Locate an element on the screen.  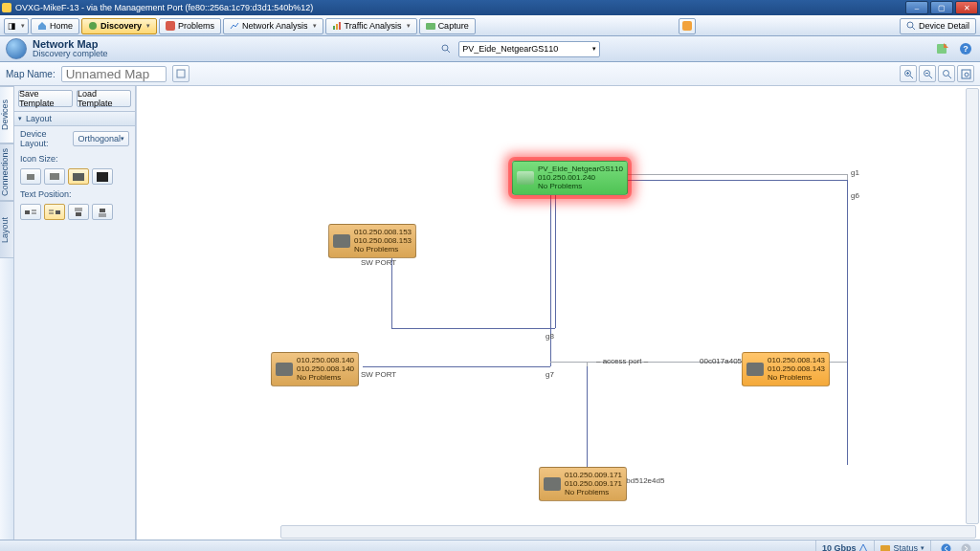
capture-button: Capture is located at coordinates (448, 27).